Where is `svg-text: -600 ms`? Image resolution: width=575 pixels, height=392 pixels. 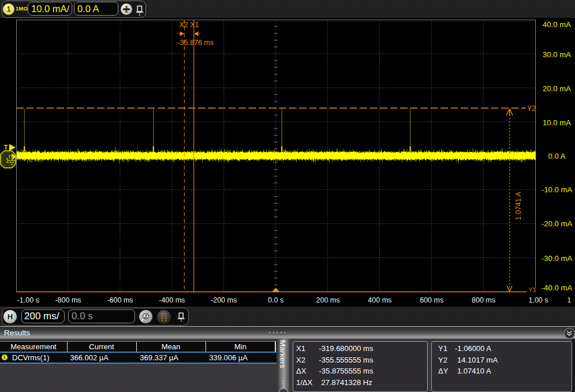 svg-text: -600 ms is located at coordinates (120, 300).